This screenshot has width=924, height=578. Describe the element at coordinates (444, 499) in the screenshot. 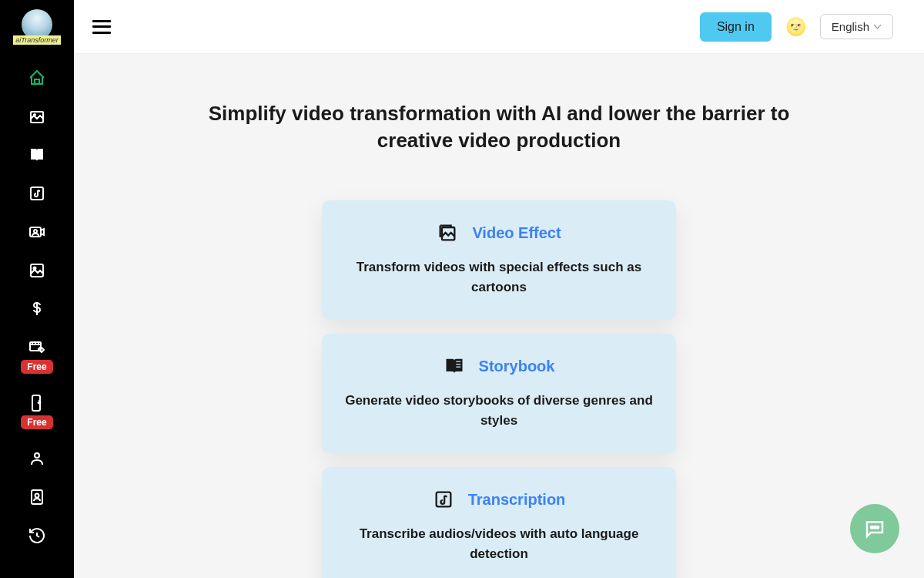

I see `transcription-icon` at that location.